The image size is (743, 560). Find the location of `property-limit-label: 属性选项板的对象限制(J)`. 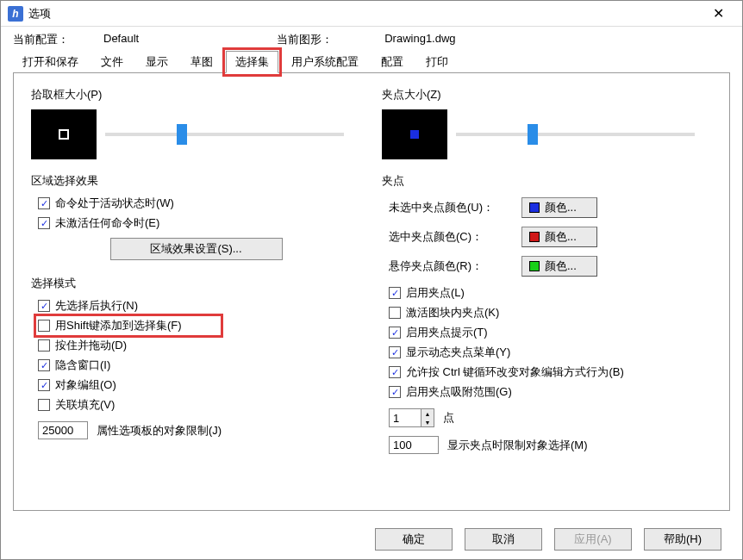

property-limit-label: 属性选项板的对象限制(J) is located at coordinates (159, 431).